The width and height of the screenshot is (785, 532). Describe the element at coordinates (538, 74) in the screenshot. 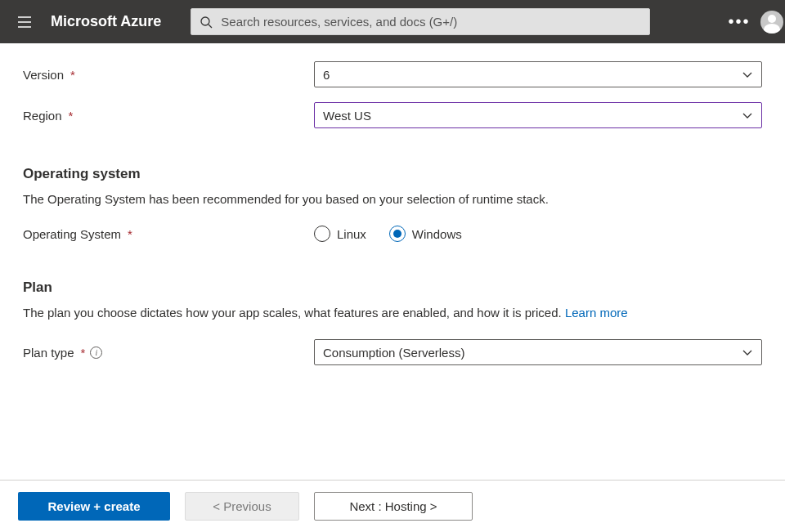

I see `version-select: 6` at that location.